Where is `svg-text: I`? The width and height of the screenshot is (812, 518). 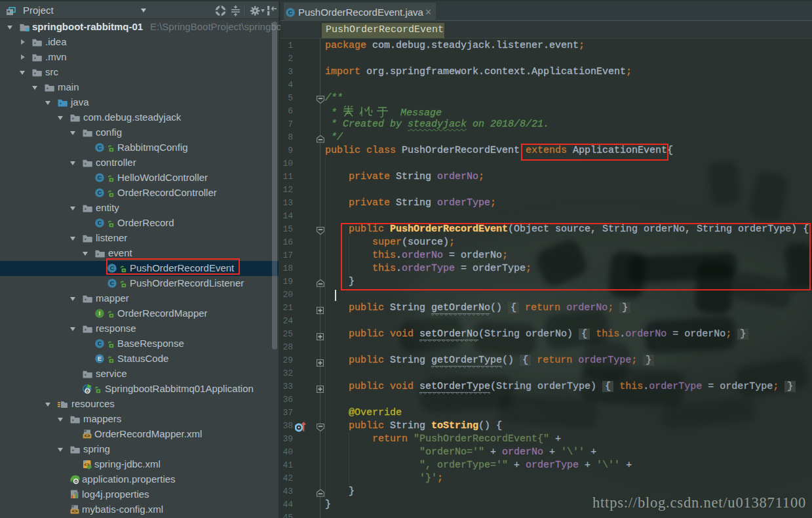
svg-text: I is located at coordinates (100, 313).